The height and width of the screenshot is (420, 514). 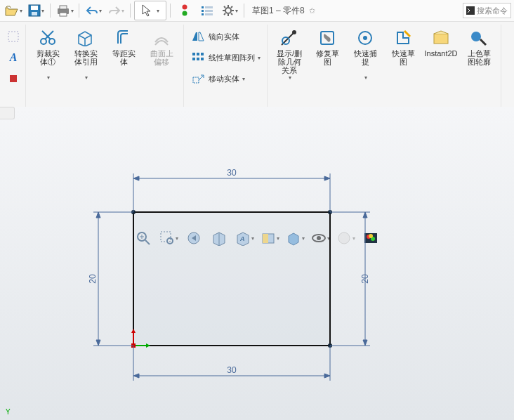 I want to click on feature-tree-tab, so click(x=7, y=113).